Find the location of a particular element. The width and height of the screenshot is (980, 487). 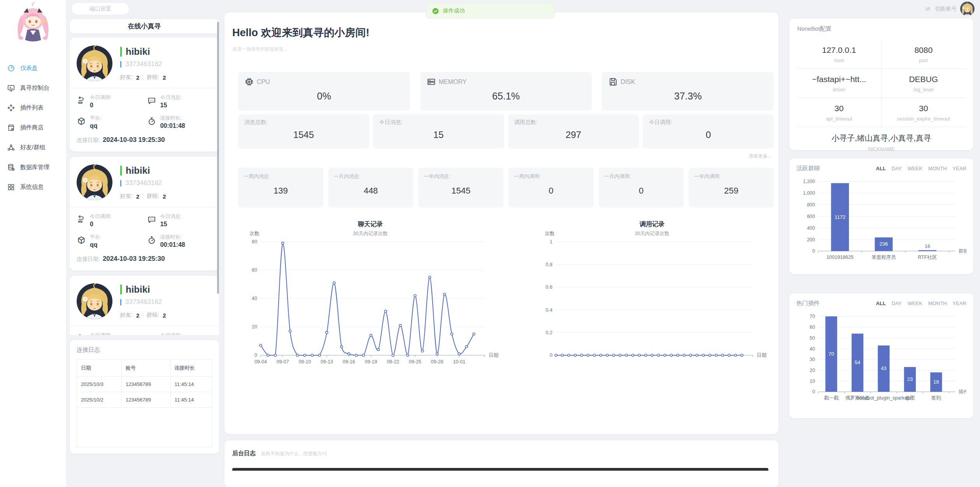

svg-text: 30天内记录次数 is located at coordinates (652, 234).